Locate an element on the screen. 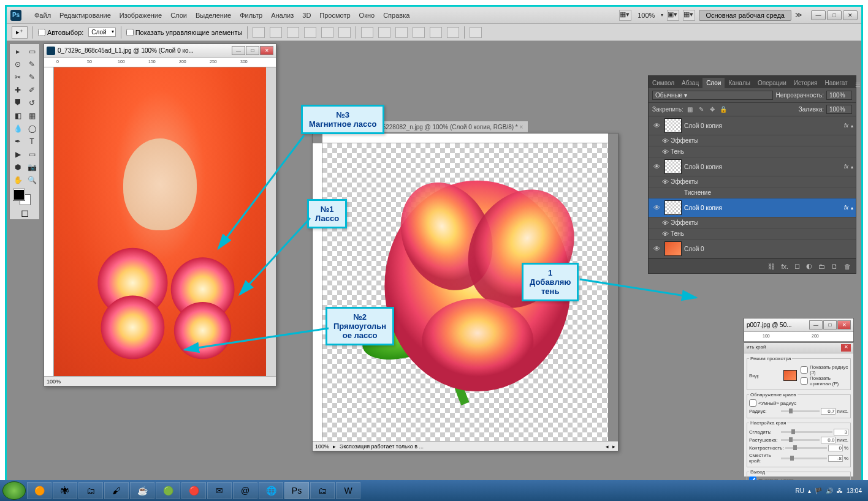 This screenshot has width=868, height=501. document-title-bar: 0_7329c_868c45ad_L1.jpg @ 100% (Слой 0 к… is located at coordinates (160, 51).